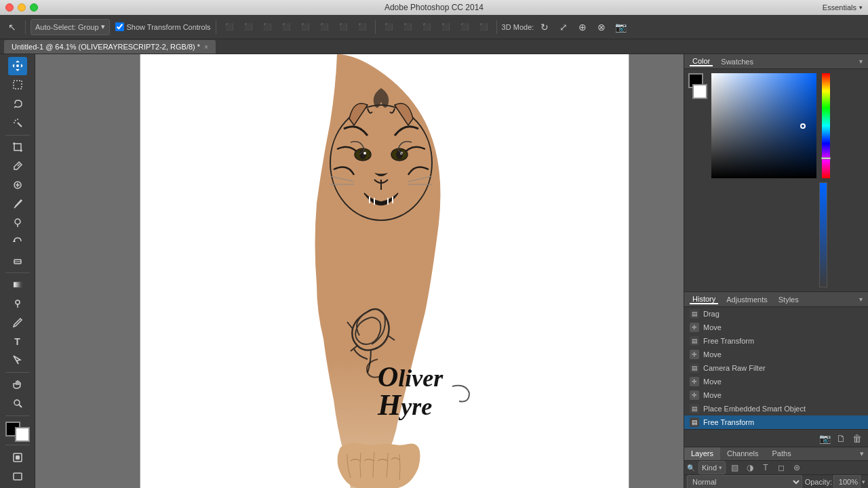 This screenshot has height=488, width=868. What do you see at coordinates (446, 27) in the screenshot?
I see `align-top-icon: ⬛` at bounding box center [446, 27].